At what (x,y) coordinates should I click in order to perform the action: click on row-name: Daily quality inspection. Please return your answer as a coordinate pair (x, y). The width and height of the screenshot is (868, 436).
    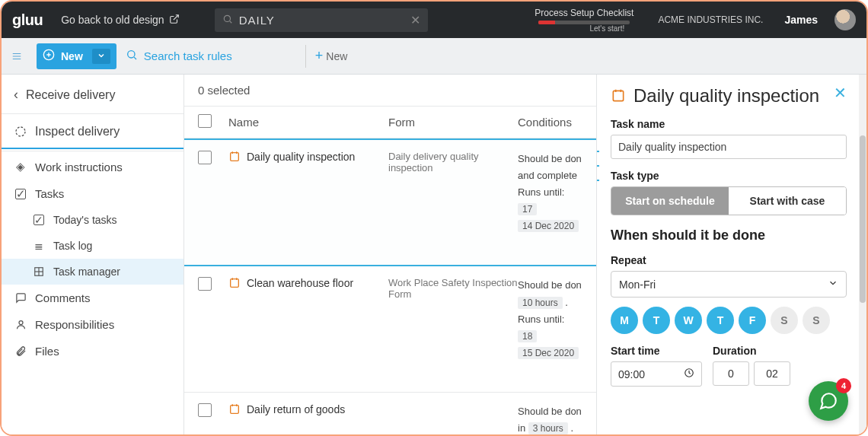
    Looking at the image, I should click on (301, 157).